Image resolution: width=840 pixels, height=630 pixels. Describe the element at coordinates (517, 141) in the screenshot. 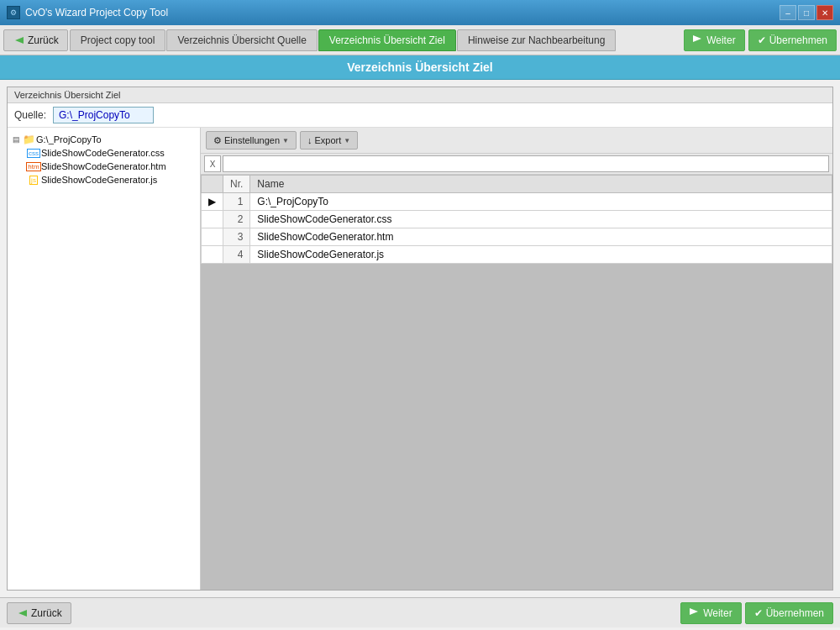

I see `right-toolbar: ⚙ Einstellungen ▼ ↓ Export ▼` at that location.